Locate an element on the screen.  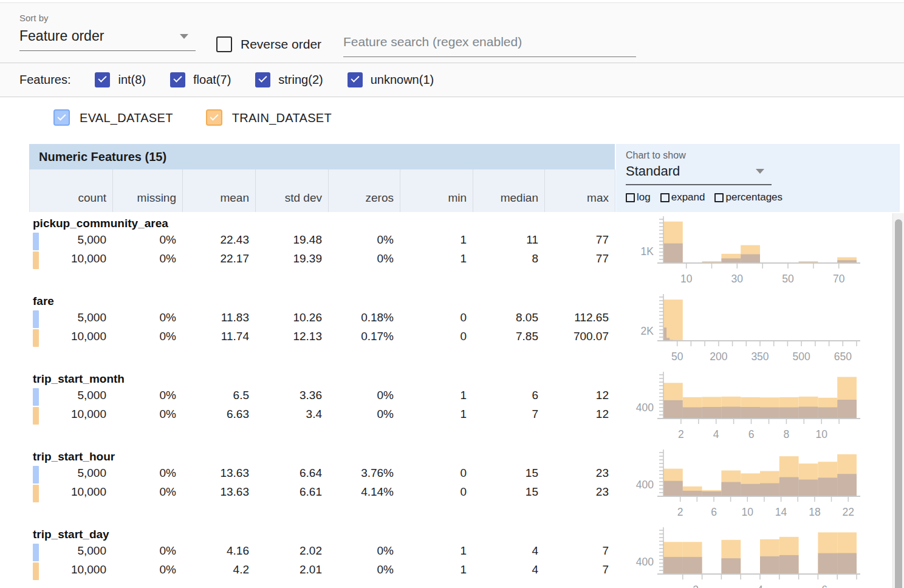
svg-text: 14 is located at coordinates (781, 512).